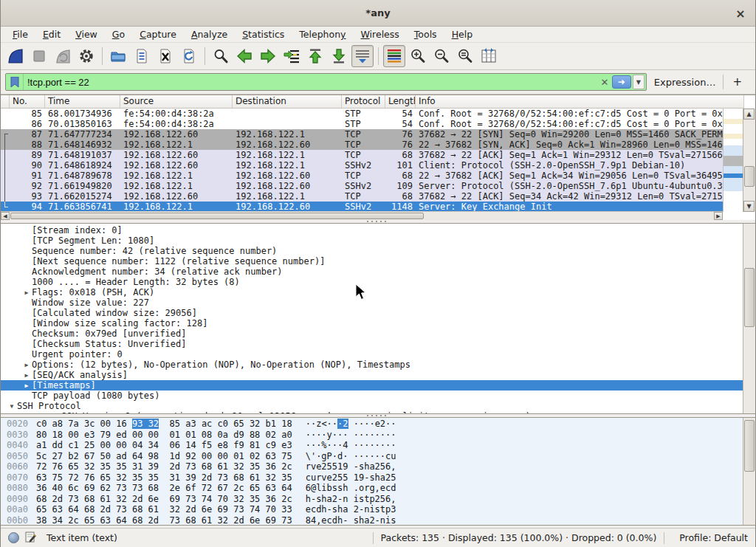 This screenshot has height=547, width=756. Describe the element at coordinates (16, 56) in the screenshot. I see `start-capture-button` at that location.